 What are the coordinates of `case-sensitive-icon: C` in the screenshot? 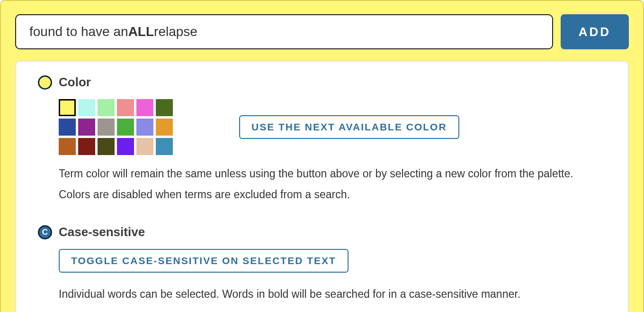 It's located at (45, 232).